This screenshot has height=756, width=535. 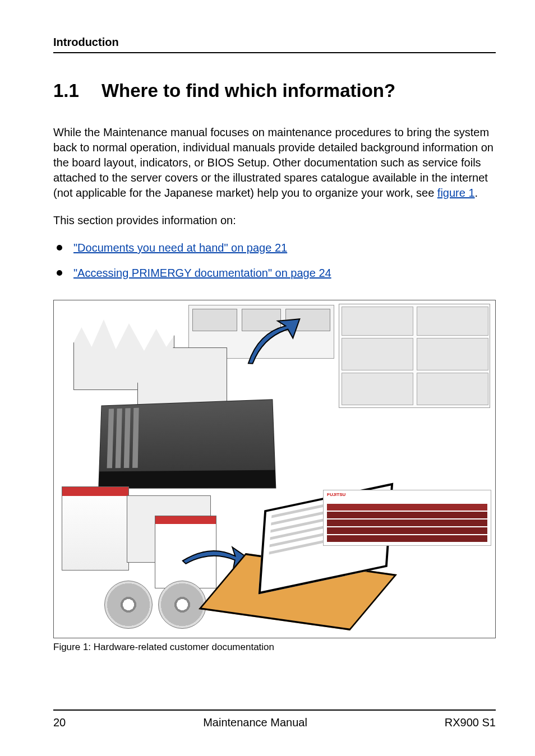 What do you see at coordinates (407, 518) in the screenshot?
I see `spares-catalogue-icon: FUJITSU` at bounding box center [407, 518].